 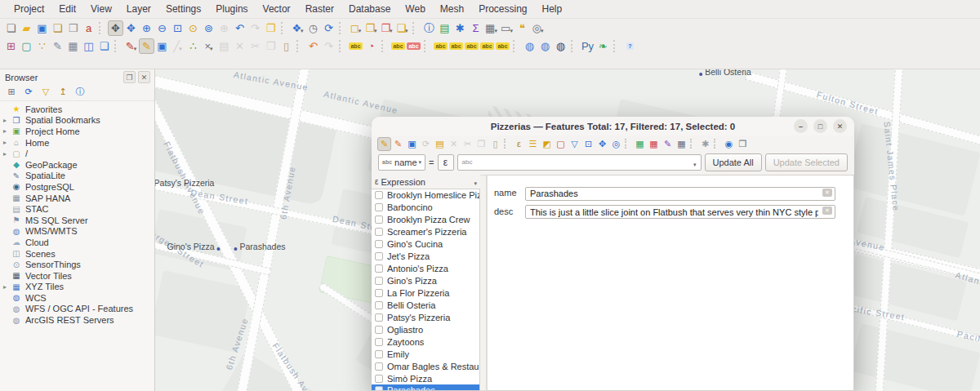 I want to click on map-tips-icon: ❝, so click(x=523, y=28).